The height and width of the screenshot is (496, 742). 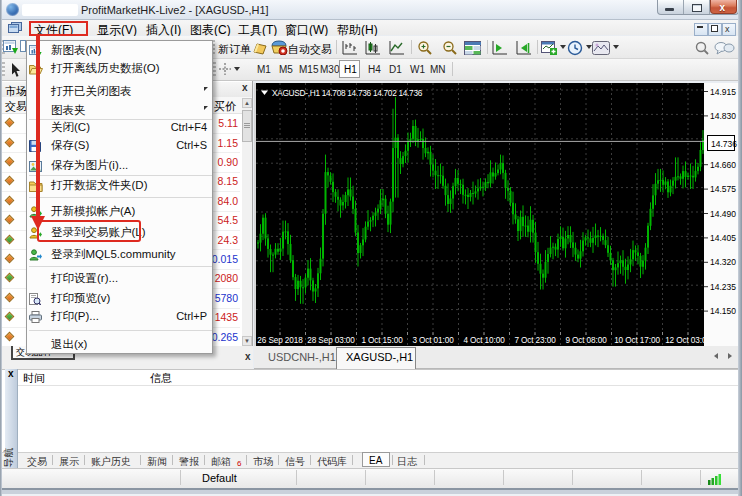 What do you see at coordinates (348, 93) in the screenshot?
I see `svg-text:XAGUSD-,H1 14.708 14.736 14.7: XAGUSD-,H1 14.708 14.736 14.702 14.736` at bounding box center [348, 93].